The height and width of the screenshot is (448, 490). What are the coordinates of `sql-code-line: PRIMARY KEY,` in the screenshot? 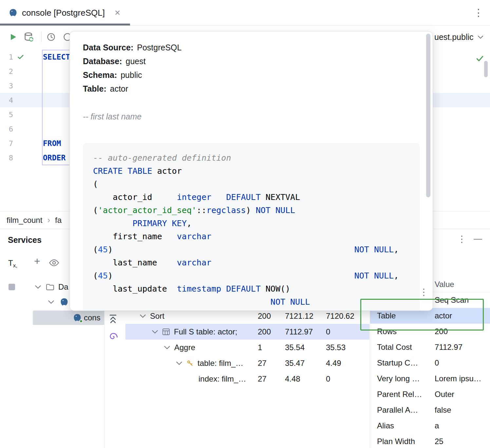 It's located at (253, 224).